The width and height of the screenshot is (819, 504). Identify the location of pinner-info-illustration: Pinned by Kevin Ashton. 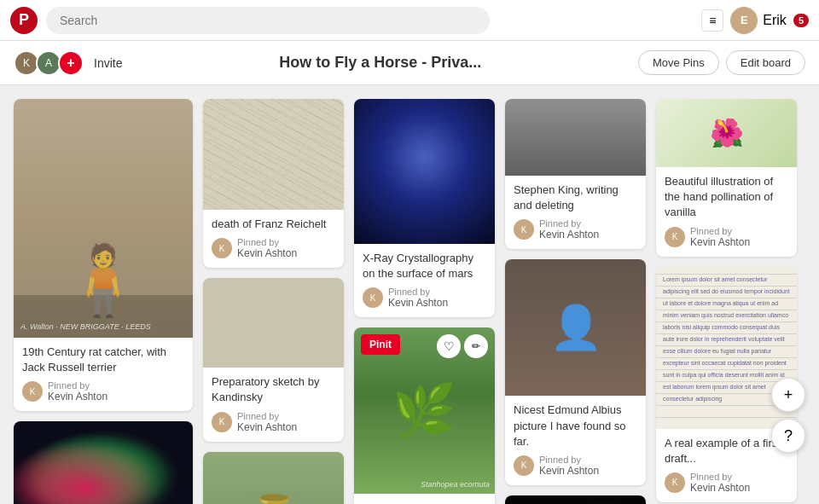
(720, 237).